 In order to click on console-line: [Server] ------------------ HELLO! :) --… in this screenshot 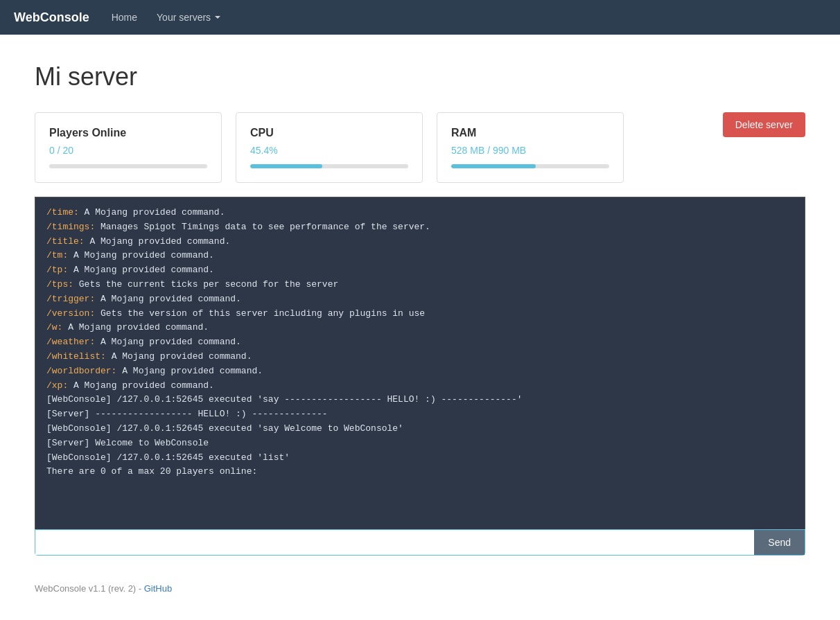, I will do `click(420, 414)`.